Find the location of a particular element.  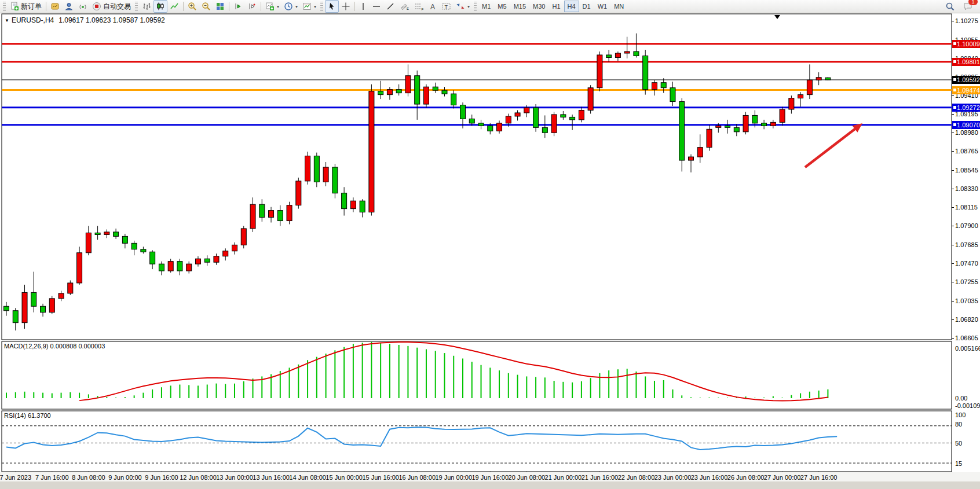

vertical-line-button is located at coordinates (363, 6).